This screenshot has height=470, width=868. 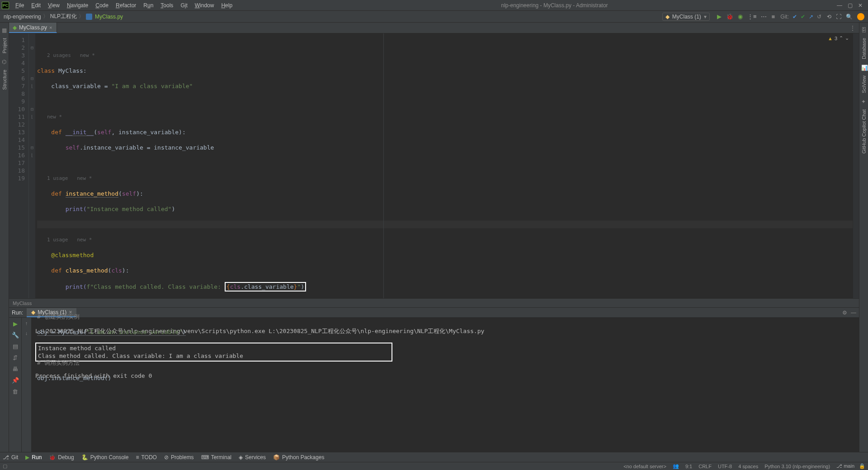 What do you see at coordinates (15, 391) in the screenshot?
I see `trash-icon: 🗑` at bounding box center [15, 391].